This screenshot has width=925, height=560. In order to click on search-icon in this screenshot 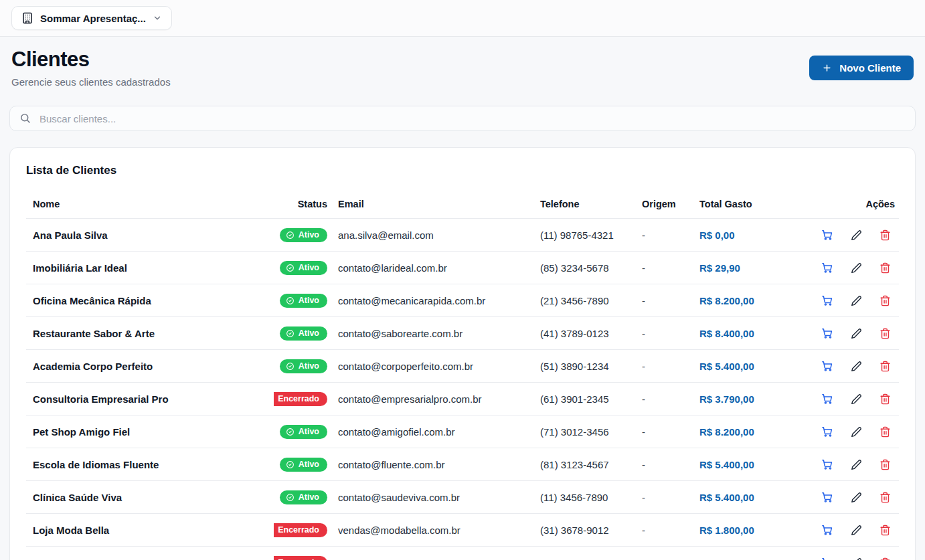, I will do `click(25, 118)`.